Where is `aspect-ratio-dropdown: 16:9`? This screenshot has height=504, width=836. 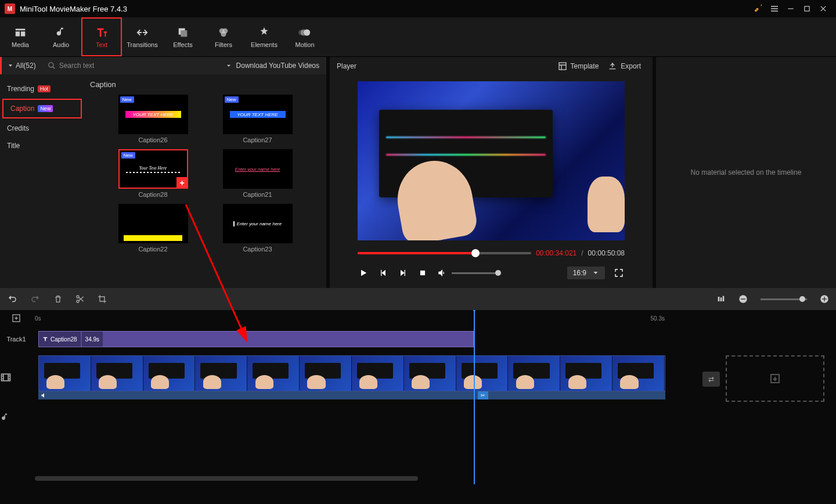 aspect-ratio-dropdown: 16:9 is located at coordinates (586, 273).